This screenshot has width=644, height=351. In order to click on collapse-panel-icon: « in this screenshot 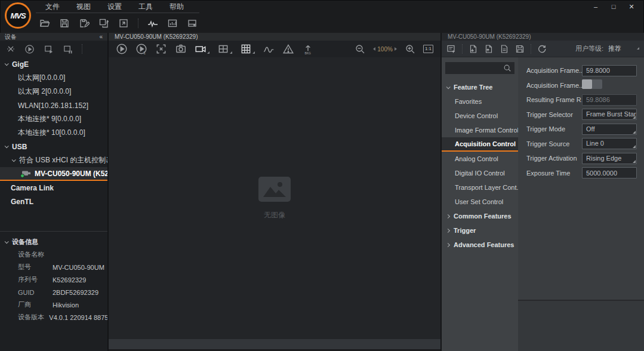, I will do `click(101, 37)`.